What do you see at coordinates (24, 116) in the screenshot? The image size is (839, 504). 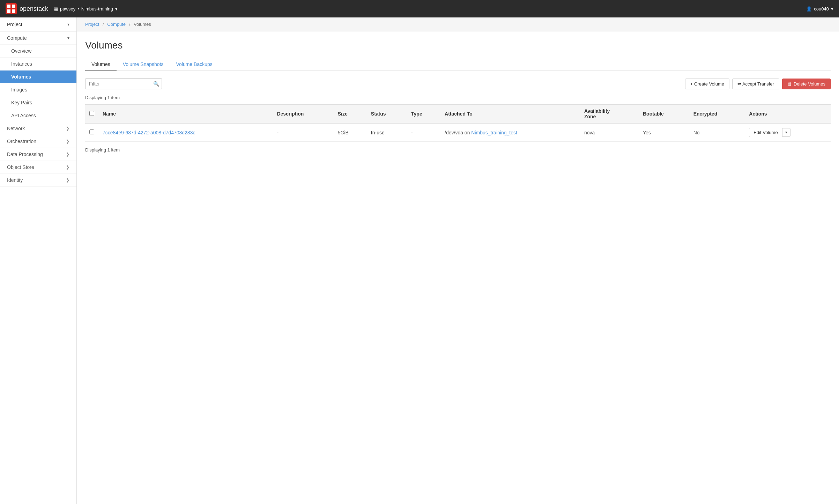 I see `sidebar-api-access-label: API Access` at bounding box center [24, 116].